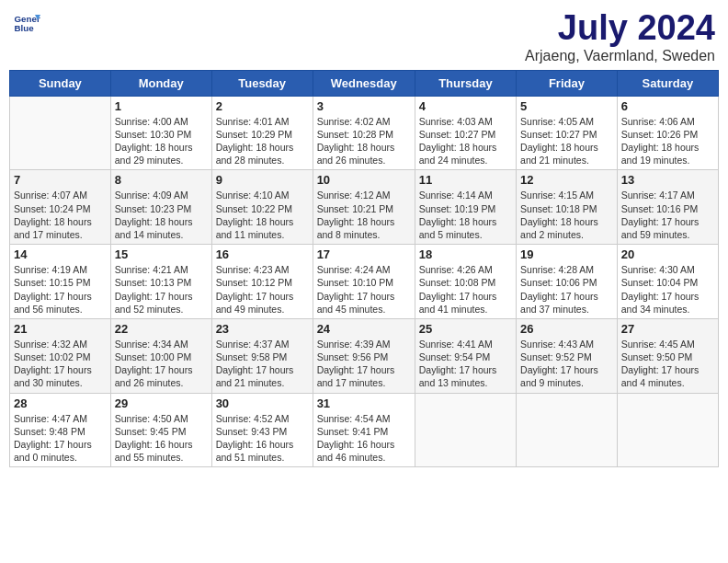  Describe the element at coordinates (364, 132) in the screenshot. I see `day-cell-3: 3Sunrise: 4:02 AM Sunset: 10:28 PM Dayli…` at that location.